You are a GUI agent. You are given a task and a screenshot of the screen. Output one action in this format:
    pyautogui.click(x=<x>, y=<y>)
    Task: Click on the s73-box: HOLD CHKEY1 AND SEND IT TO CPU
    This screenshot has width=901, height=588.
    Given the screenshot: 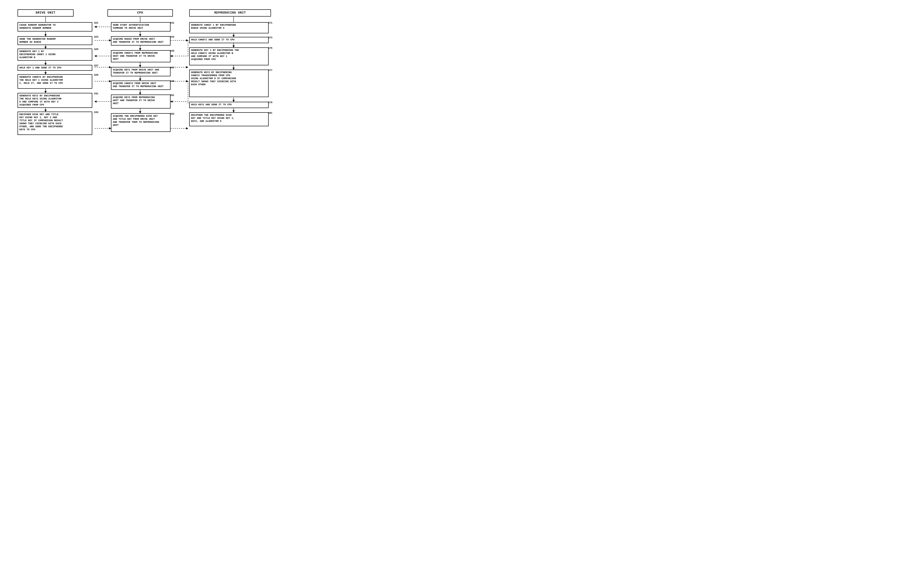 What is the action you would take?
    pyautogui.click(x=229, y=40)
    